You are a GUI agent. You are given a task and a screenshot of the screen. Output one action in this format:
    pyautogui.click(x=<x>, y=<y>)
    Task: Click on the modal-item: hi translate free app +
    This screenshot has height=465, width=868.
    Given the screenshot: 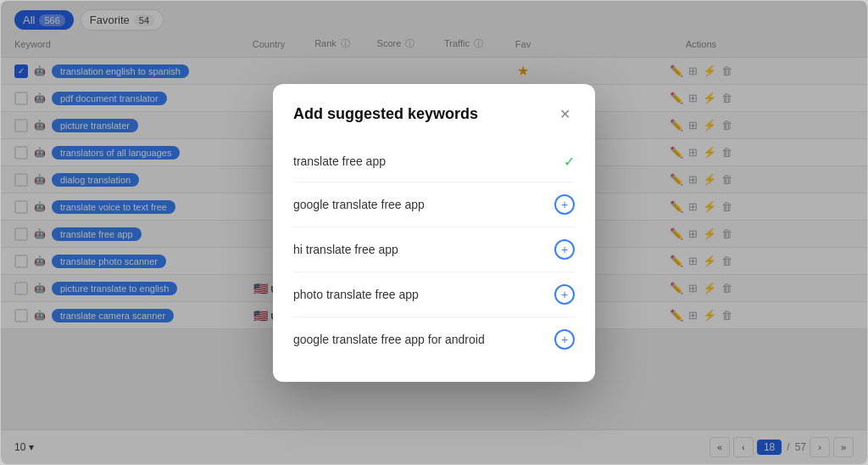 What is the action you would take?
    pyautogui.click(x=434, y=249)
    